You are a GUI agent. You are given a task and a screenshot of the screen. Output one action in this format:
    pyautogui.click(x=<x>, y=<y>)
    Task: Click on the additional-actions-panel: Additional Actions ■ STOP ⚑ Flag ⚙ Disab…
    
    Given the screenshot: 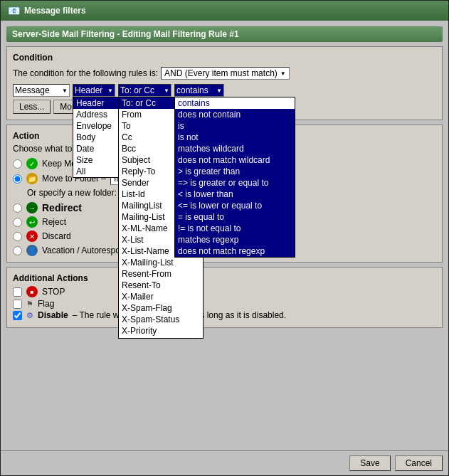 What is the action you would take?
    pyautogui.click(x=225, y=297)
    